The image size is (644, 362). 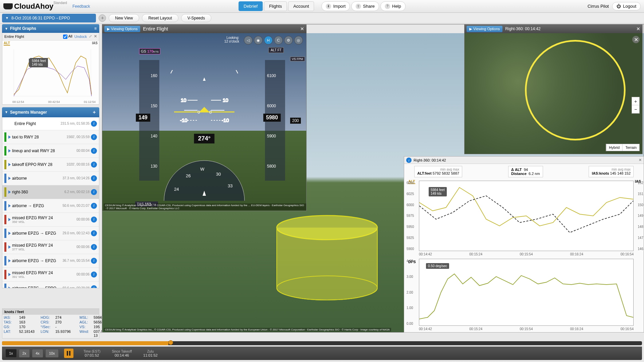 I want to click on map-type-hybrid: Hybrid, so click(x=614, y=147).